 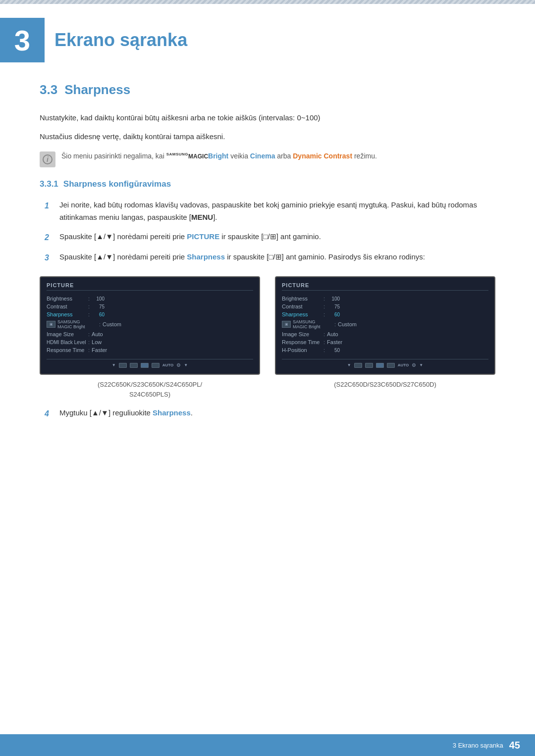 What do you see at coordinates (134, 365) in the screenshot?
I see `btn2-left` at bounding box center [134, 365].